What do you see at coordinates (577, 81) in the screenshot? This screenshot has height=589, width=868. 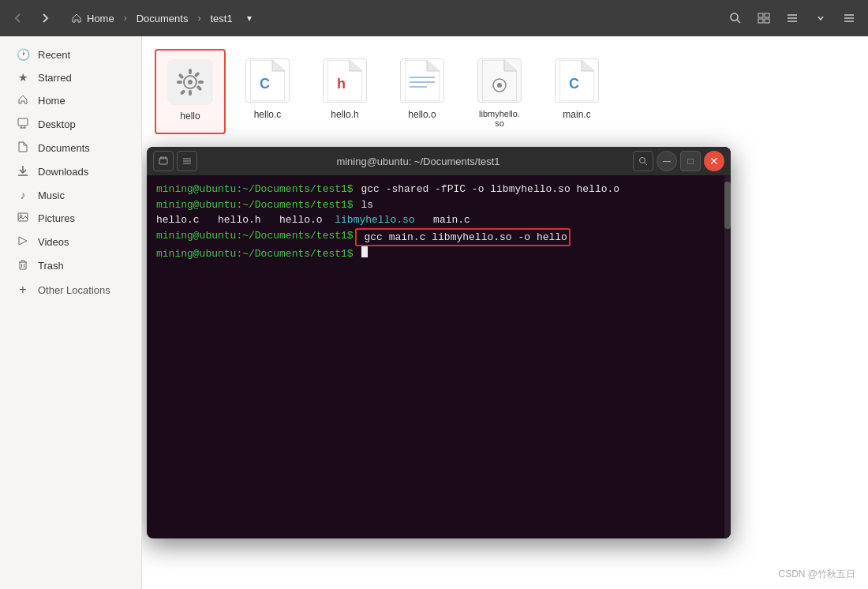 I see `c-file-icon-main: C` at bounding box center [577, 81].